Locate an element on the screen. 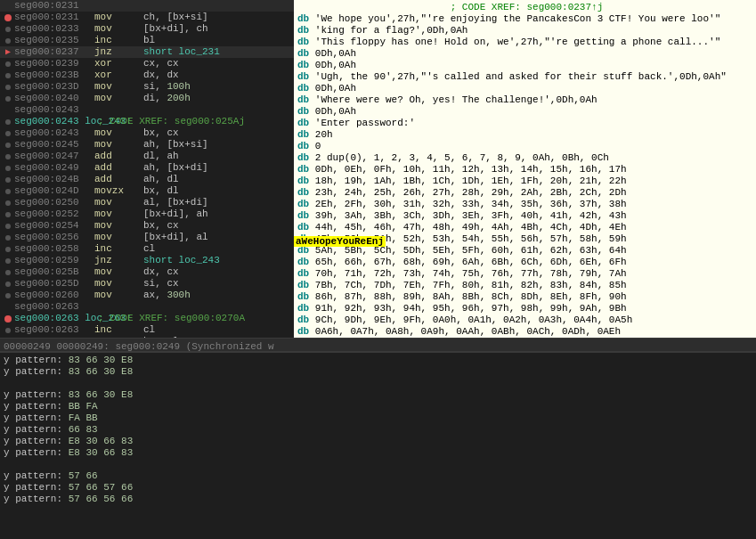 Image resolution: width=756 pixels, height=539 pixels. data-line: db 'Where were we? Oh, yes! The challeng… is located at coordinates (525, 100).